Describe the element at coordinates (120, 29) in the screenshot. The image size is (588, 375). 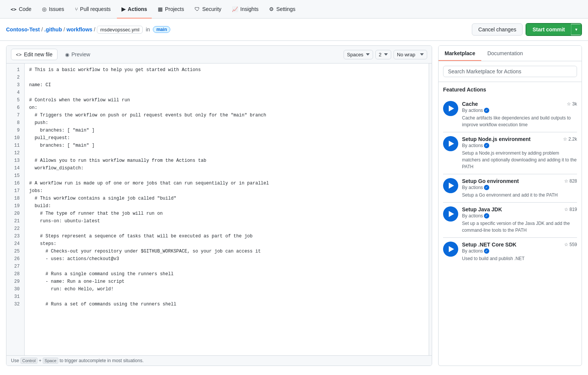
I see `filename-input: msdevopssec.yml` at that location.